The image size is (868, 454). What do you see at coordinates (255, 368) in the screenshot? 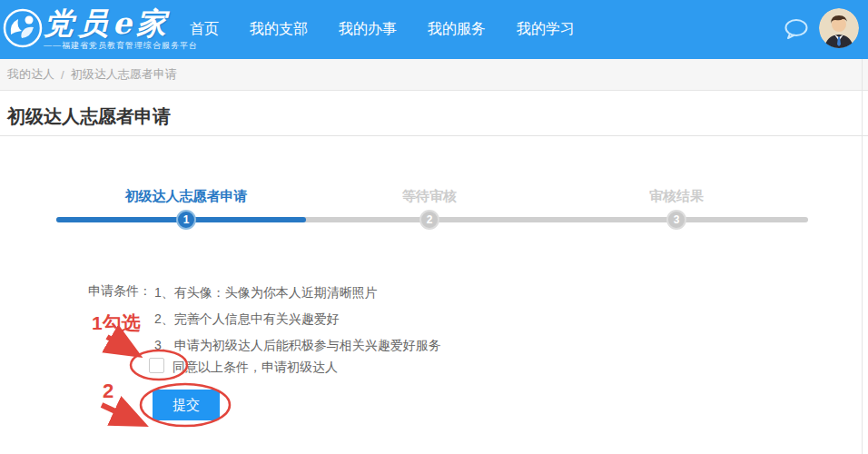
I see `agreement-label: 同意以上条件，申请初级达人` at bounding box center [255, 368].